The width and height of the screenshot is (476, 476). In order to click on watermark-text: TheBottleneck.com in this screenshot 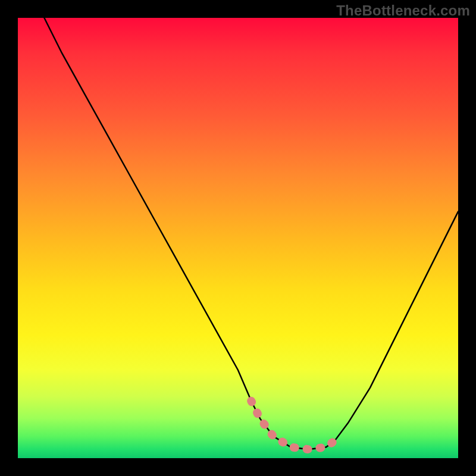, I will do `click(403, 11)`.